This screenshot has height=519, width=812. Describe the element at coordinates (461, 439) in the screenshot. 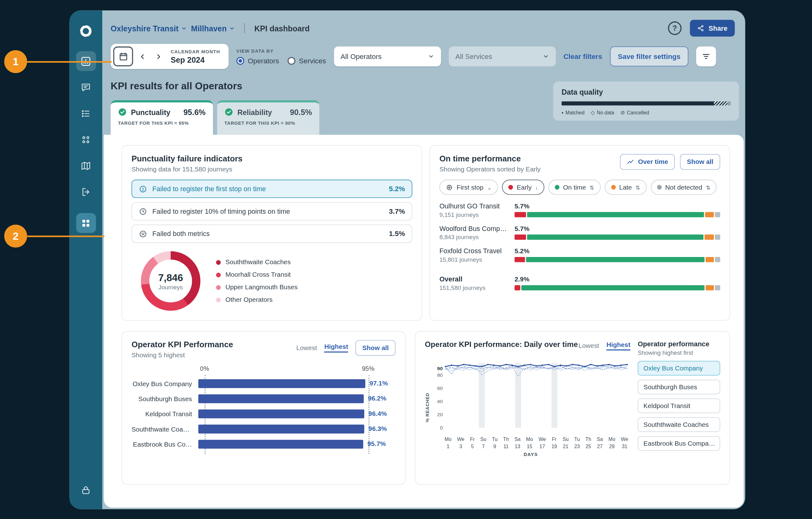

I see `tick-day: We` at that location.